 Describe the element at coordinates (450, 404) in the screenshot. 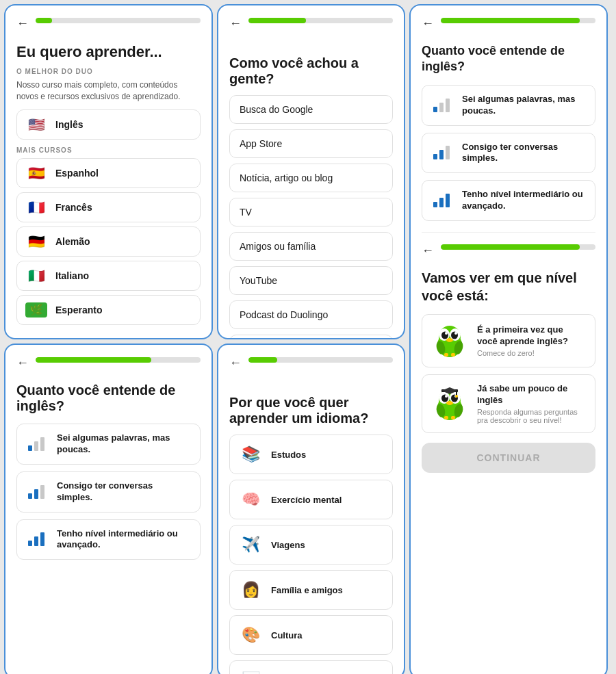

I see `owl-grad` at that location.